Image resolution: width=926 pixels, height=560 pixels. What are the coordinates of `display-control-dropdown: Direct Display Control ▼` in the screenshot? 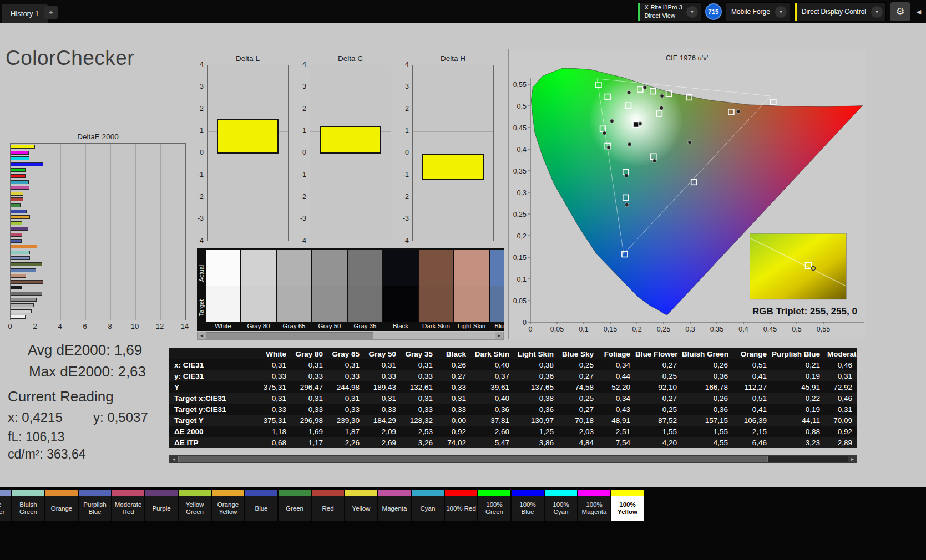 It's located at (840, 12).